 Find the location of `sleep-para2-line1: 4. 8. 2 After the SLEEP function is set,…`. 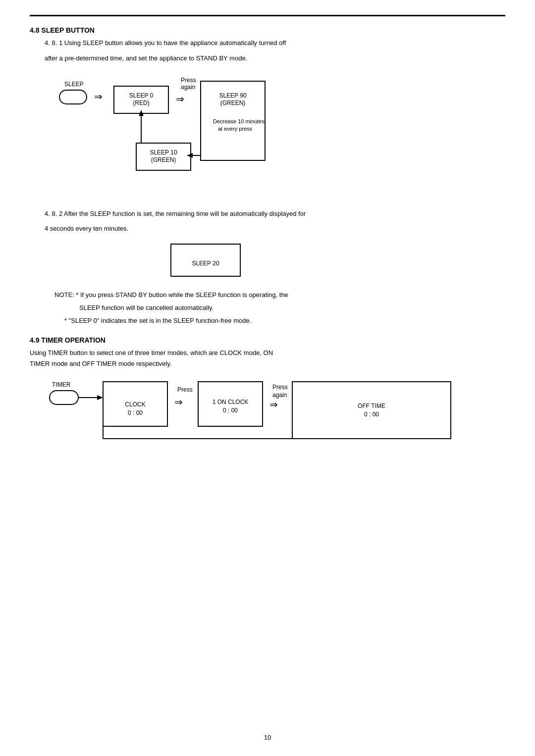

sleep-para2-line1: 4. 8. 2 After the SLEEP function is set,… is located at coordinates (275, 214).